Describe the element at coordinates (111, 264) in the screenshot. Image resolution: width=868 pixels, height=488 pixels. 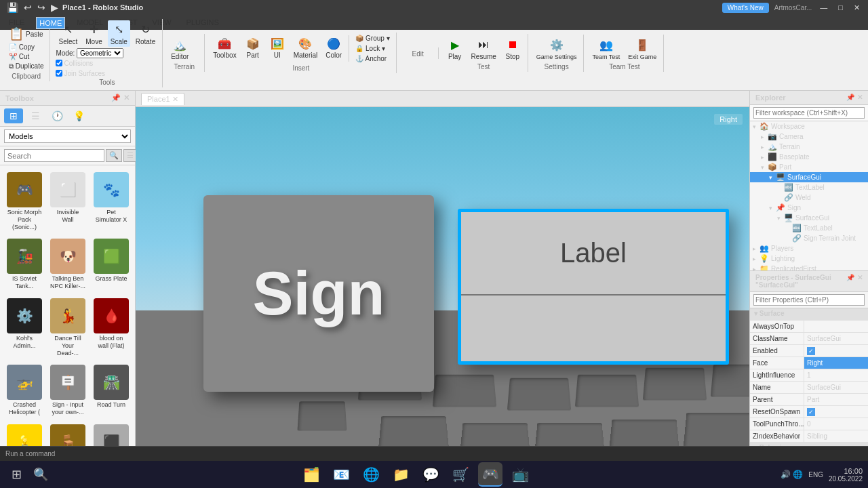
I see `toolbox-item: 🟩Grass Plate` at that location.